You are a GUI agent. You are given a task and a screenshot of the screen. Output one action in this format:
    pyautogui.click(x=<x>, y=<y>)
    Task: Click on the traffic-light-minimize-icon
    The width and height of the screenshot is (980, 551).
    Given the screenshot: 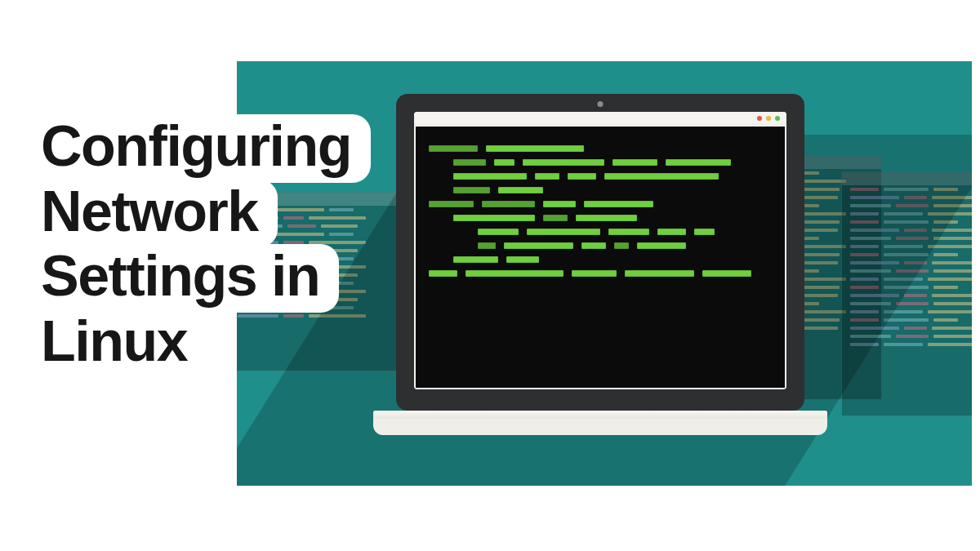 What is the action you would take?
    pyautogui.click(x=768, y=118)
    